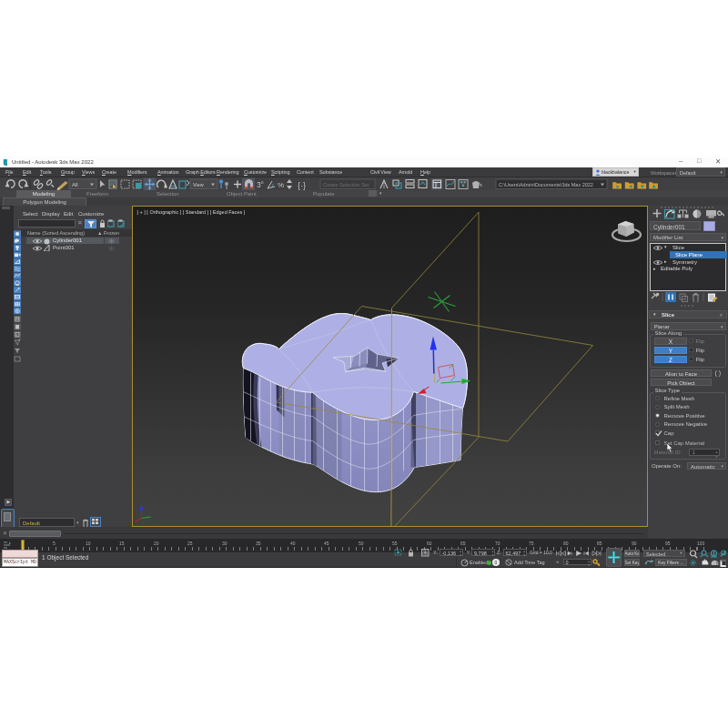 Image resolution: width=728 pixels, height=728 pixels. What do you see at coordinates (395, 543) in the screenshot?
I see `svg-text: 55` at bounding box center [395, 543].